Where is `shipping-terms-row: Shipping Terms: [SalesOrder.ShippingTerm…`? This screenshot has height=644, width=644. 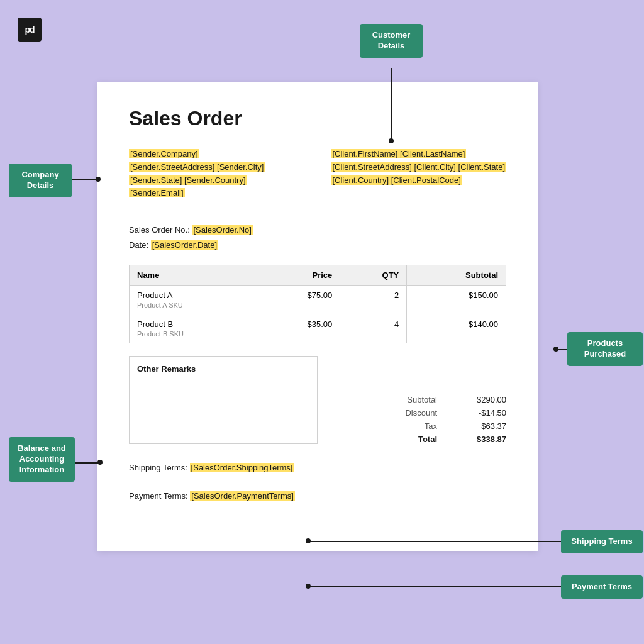
shipping-terms-row: Shipping Terms: [SalesOrder.ShippingTerm… is located at coordinates (318, 468).